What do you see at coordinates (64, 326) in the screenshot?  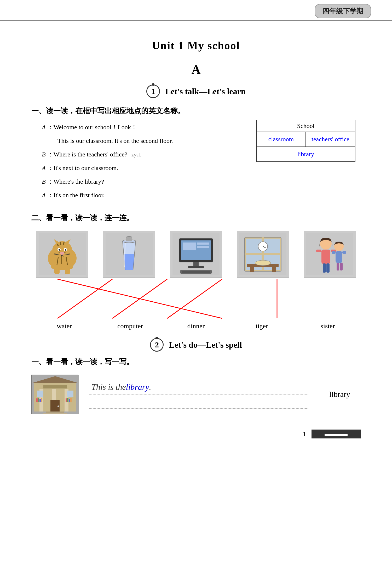 I see `word-water: water` at bounding box center [64, 326].